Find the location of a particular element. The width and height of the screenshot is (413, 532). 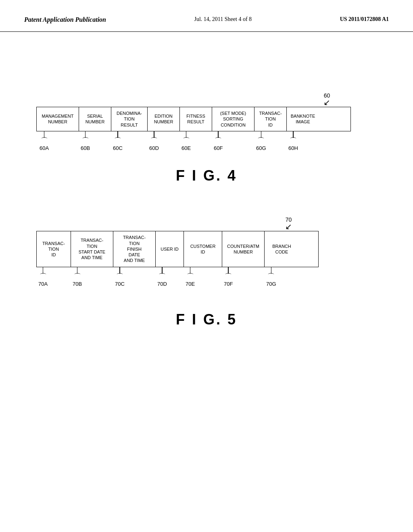

fig5-label-d: 70D is located at coordinates (162, 284).